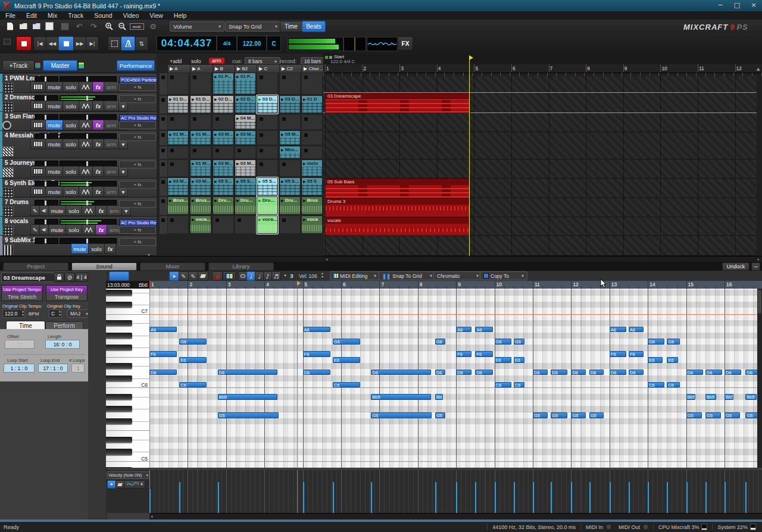 This screenshot has height=532, width=762. I want to click on grid-clip: ▶ voca..., so click(267, 225).